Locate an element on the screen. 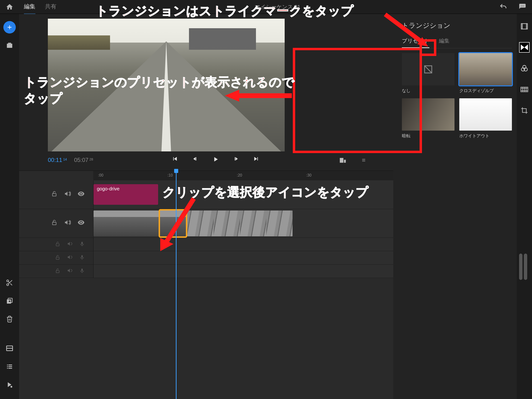 This screenshot has height=399, width=532. time-ruler: :00 :10 :20 :30 is located at coordinates (243, 176).